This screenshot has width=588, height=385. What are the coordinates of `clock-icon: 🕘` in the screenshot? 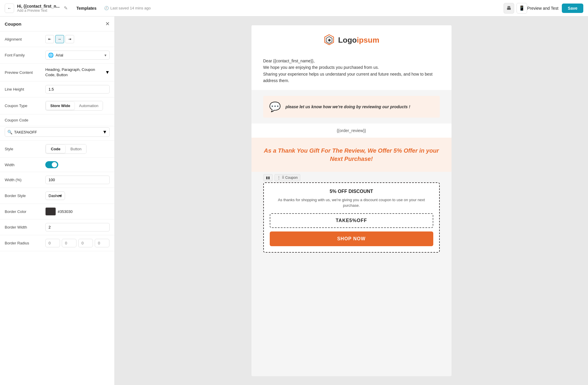 It's located at (106, 8).